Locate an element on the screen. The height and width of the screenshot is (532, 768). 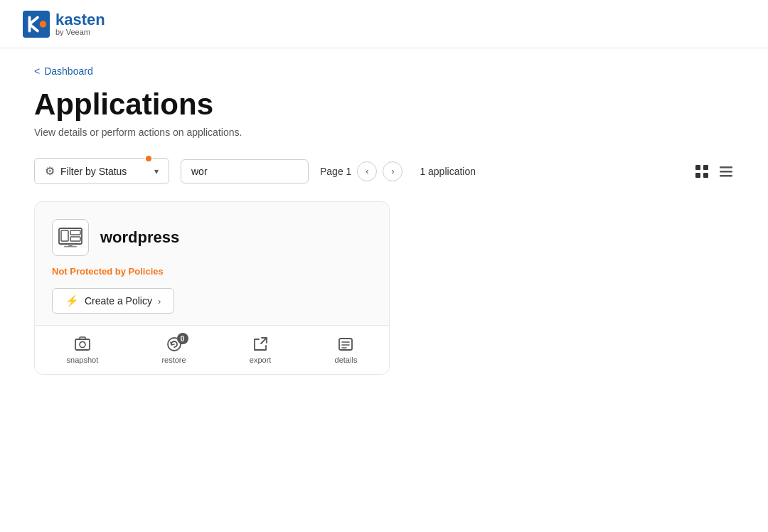
logo-text: kasten by Veeam is located at coordinates (80, 24).